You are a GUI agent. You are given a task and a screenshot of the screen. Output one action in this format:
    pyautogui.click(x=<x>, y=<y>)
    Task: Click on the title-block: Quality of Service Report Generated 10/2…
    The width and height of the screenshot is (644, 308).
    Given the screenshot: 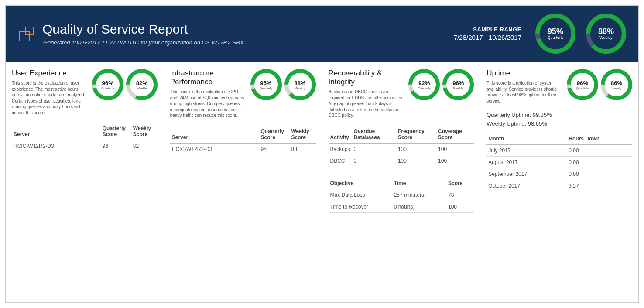 What is the action you would take?
    pyautogui.click(x=143, y=34)
    